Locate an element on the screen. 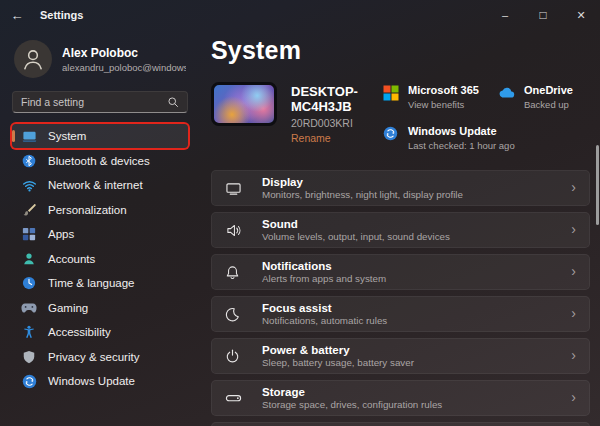 The height and width of the screenshot is (426, 600). gaming-icon is located at coordinates (29, 308).